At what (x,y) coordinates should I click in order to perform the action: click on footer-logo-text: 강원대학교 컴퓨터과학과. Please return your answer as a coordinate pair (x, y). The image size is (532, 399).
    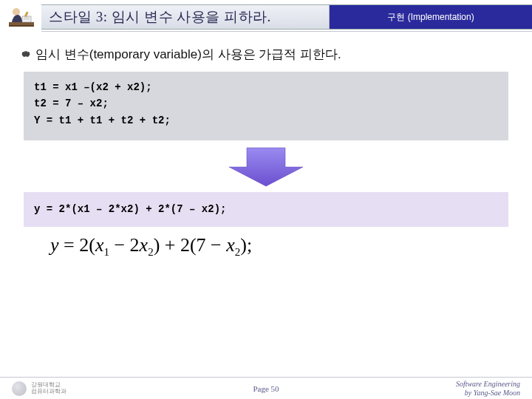
    Looking at the image, I should click on (49, 389).